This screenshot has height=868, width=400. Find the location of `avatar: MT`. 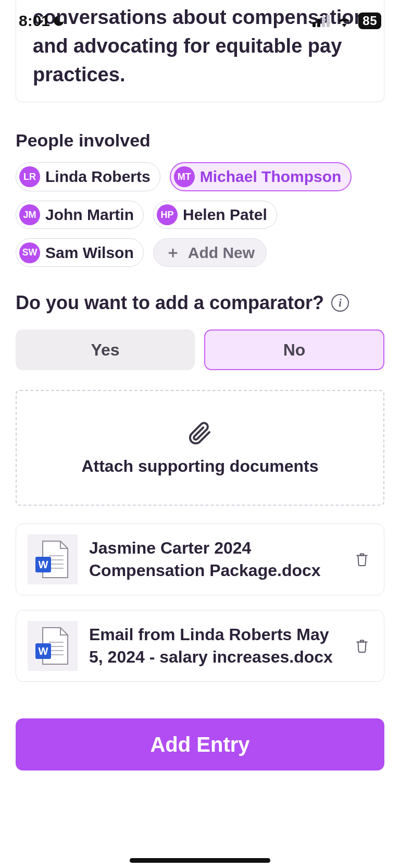

avatar: MT is located at coordinates (184, 177).